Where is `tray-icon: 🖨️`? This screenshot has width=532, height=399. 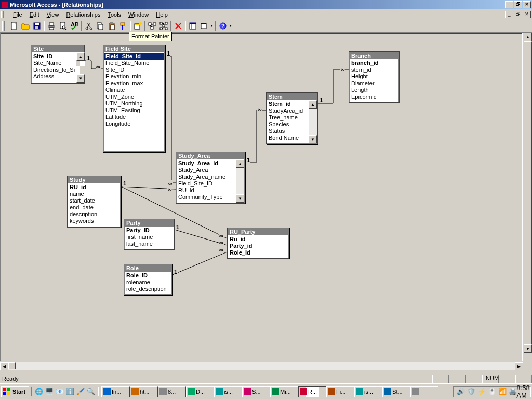
tray-icon: 🖨️ is located at coordinates (513, 392).